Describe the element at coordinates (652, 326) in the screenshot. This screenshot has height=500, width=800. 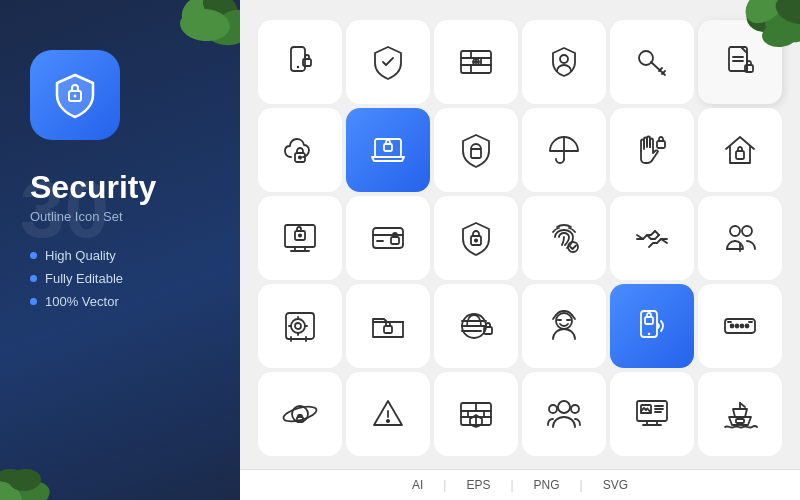
I see `icon-phone-touch-lock` at that location.